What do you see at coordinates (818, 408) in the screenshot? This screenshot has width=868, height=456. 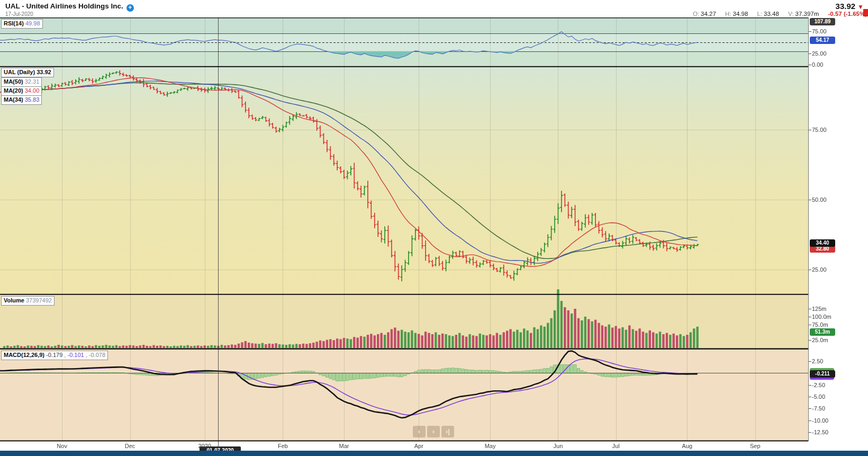 I see `axis-tick-label: -7.50` at bounding box center [818, 408].